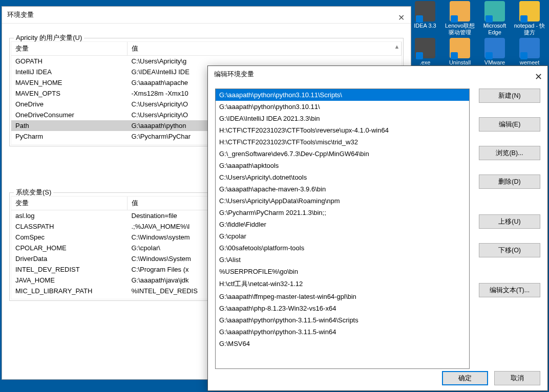  What do you see at coordinates (530, 18) in the screenshot?
I see `desktop-icon: notepad - 快捷方` at bounding box center [530, 18].